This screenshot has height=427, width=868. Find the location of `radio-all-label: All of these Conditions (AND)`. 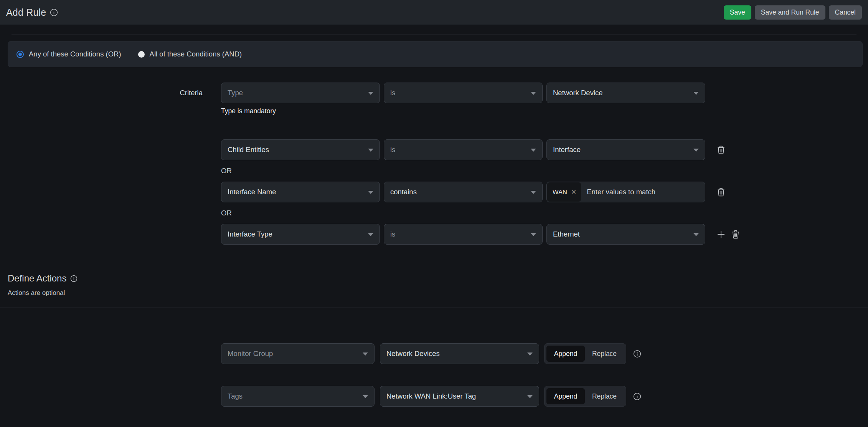

radio-all-label: All of these Conditions (AND) is located at coordinates (196, 54).